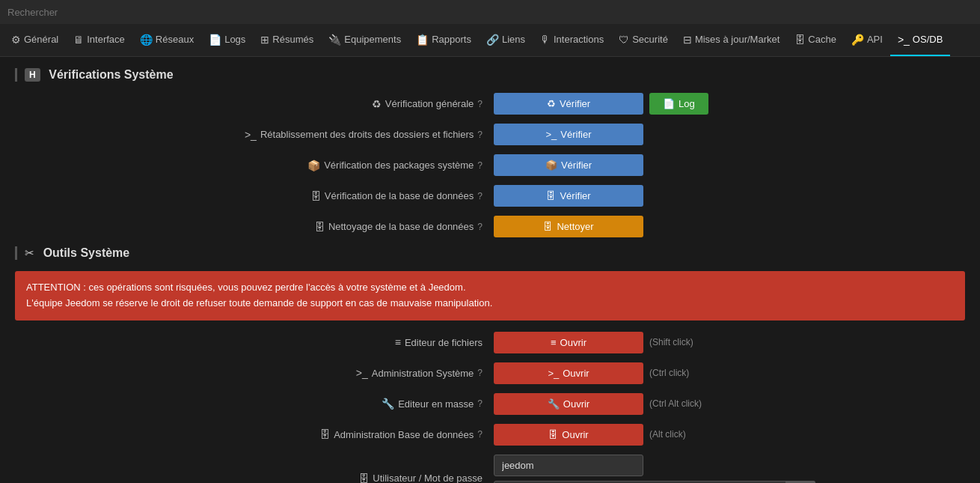  I want to click on section-h-icon: H, so click(33, 75).